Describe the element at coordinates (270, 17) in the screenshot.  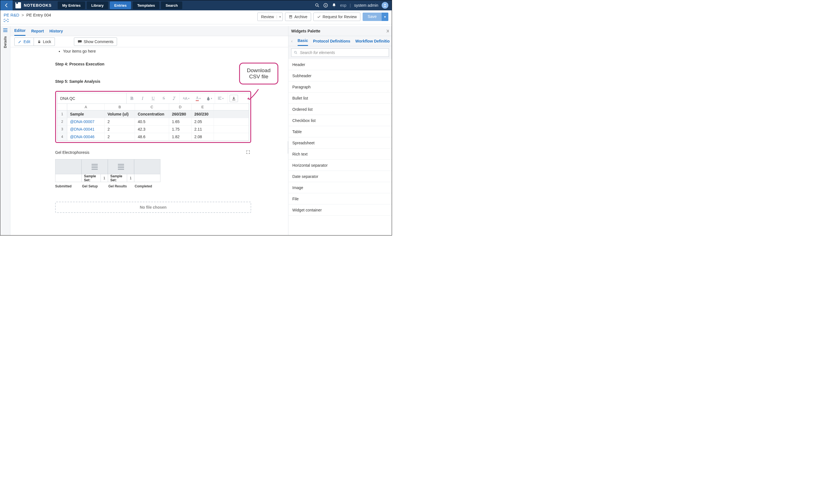
I see `review-button: Review ▼` at that location.